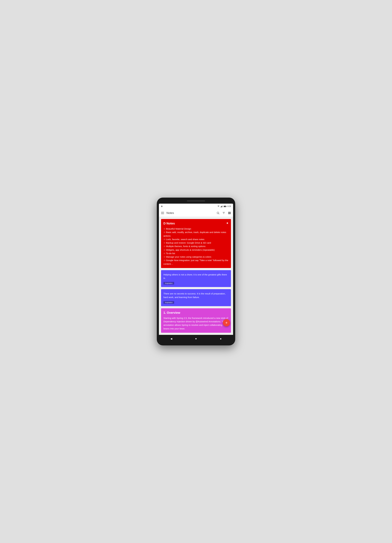 This screenshot has height=543, width=392. What do you see at coordinates (196, 246) in the screenshot?
I see `note-body: ☆ Beautiful Material Design ☆ Basic add,…` at bounding box center [196, 246].